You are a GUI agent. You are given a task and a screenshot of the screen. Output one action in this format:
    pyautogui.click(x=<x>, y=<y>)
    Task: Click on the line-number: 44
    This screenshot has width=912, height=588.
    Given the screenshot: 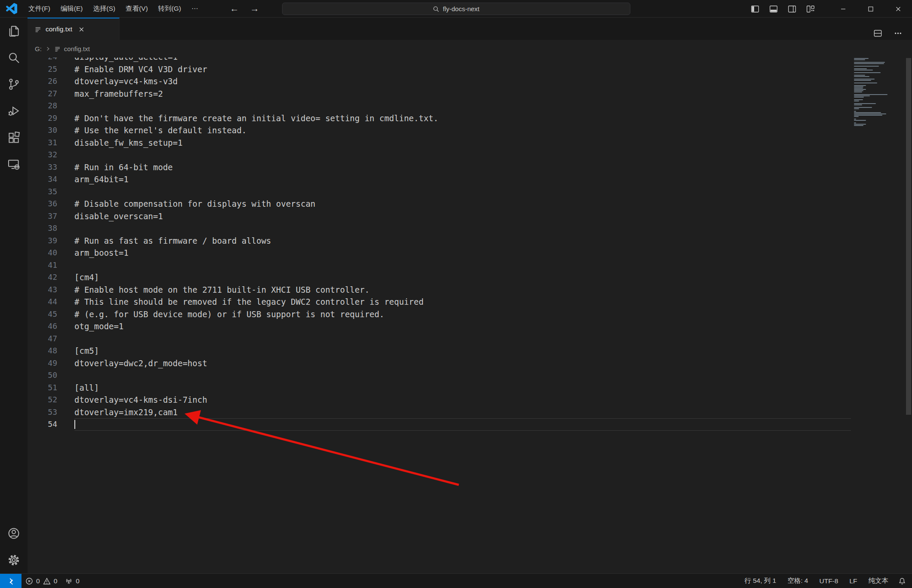 What is the action you would take?
    pyautogui.click(x=51, y=302)
    